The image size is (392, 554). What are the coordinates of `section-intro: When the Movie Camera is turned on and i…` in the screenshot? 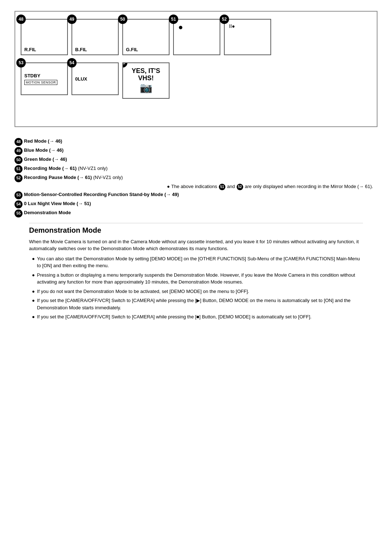 It's located at (196, 245).